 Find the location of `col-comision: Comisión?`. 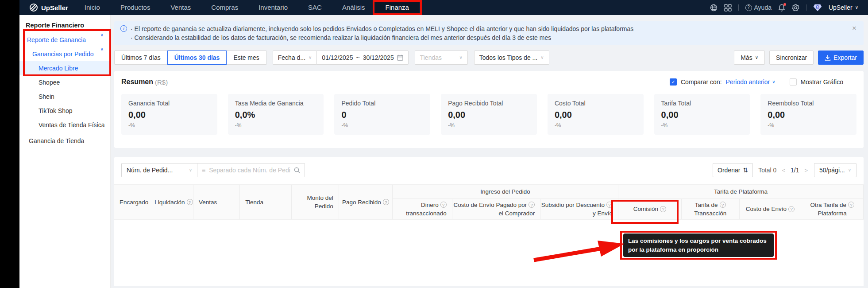

col-comision: Comisión? is located at coordinates (650, 209).